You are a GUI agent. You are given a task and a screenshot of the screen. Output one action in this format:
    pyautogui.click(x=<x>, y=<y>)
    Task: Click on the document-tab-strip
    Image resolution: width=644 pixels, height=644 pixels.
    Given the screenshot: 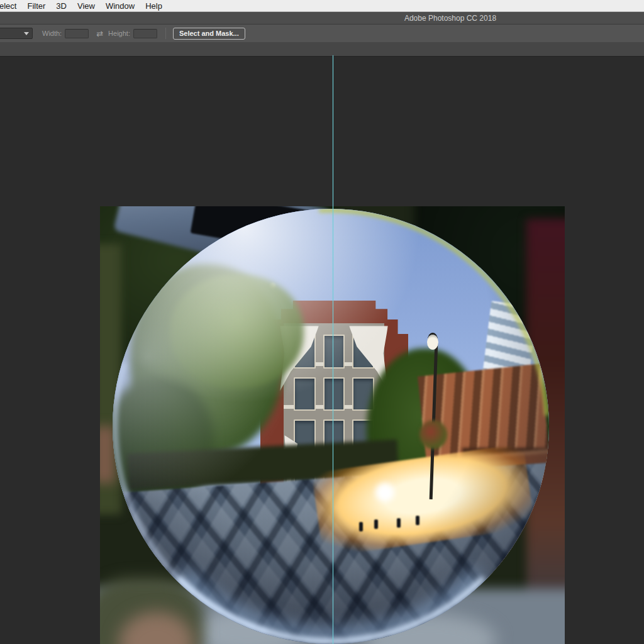 What is the action you would take?
    pyautogui.click(x=322, y=49)
    